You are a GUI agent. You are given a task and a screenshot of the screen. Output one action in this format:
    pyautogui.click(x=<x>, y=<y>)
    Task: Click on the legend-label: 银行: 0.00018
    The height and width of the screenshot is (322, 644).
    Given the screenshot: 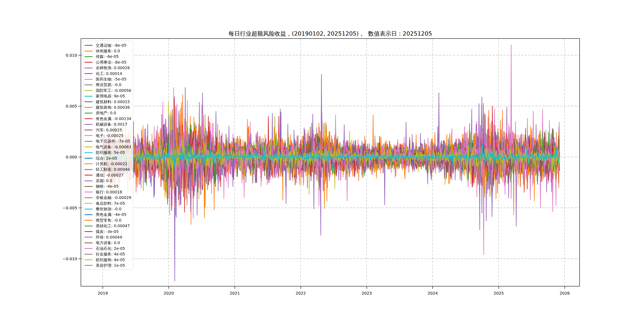 What is the action you would take?
    pyautogui.click(x=109, y=192)
    